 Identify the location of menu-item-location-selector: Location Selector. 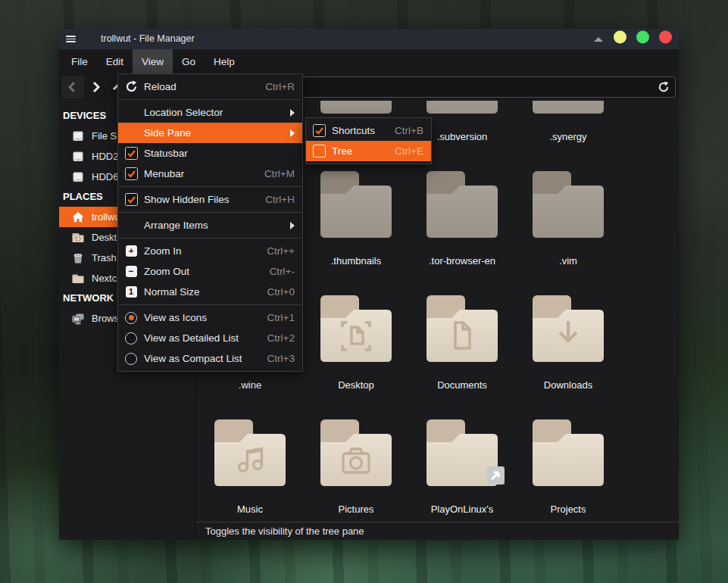
(211, 112).